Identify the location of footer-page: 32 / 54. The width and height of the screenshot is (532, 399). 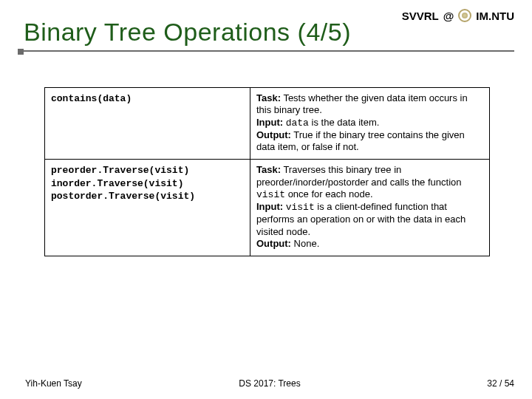
(501, 383).